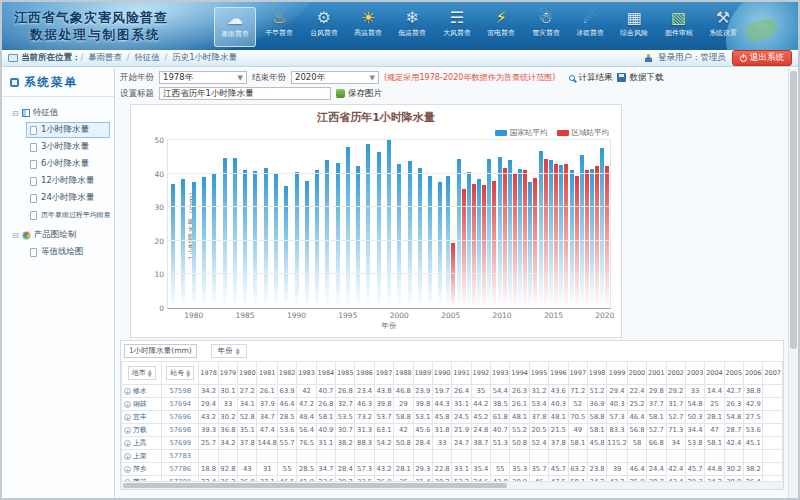  What do you see at coordinates (679, 27) in the screenshot?
I see `nav-item-11: ▧图件审核` at bounding box center [679, 27].